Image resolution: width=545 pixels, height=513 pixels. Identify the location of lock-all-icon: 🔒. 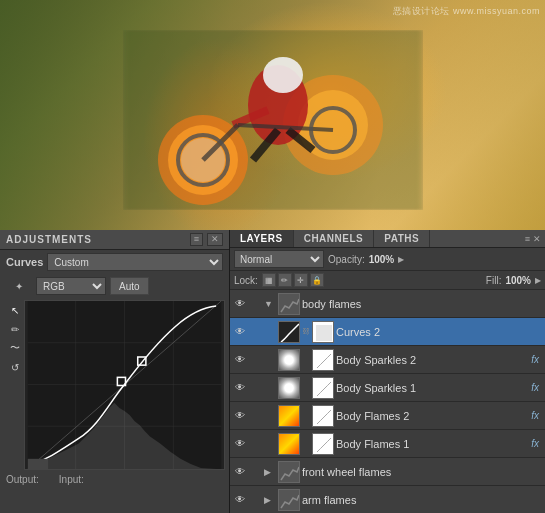
(317, 280).